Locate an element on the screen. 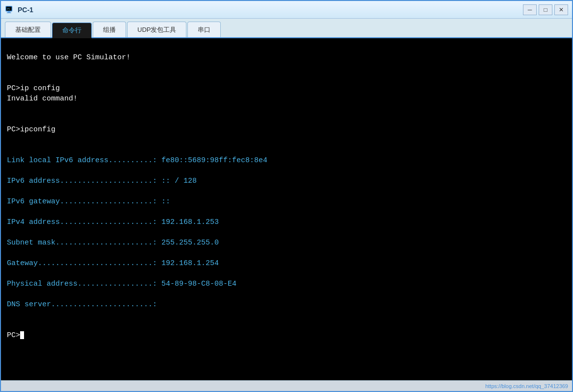  line-welcome: Welcome to use PC Simulator! is located at coordinates (69, 58).